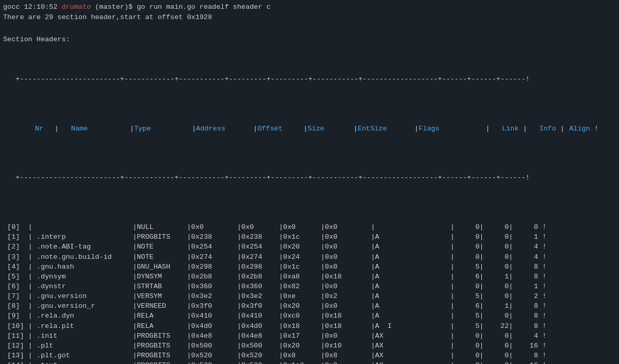  I want to click on table-row: [1] | .interp |PROGBITS |0x238 |0x238 |0…, so click(310, 237).